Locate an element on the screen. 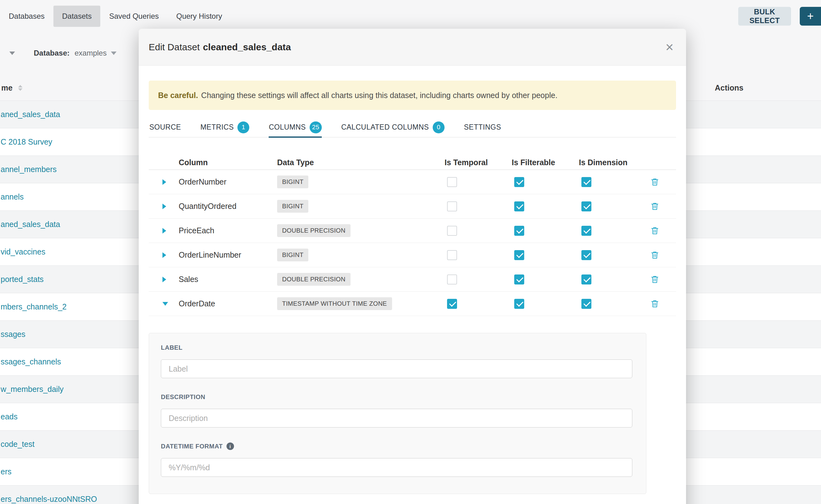 The image size is (821, 504). description-input is located at coordinates (396, 418).